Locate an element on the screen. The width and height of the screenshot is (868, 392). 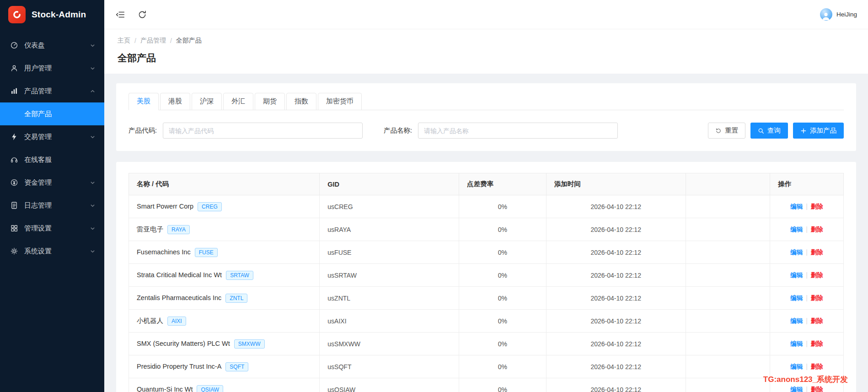
column-header-added: 添加时间 is located at coordinates (616, 184).